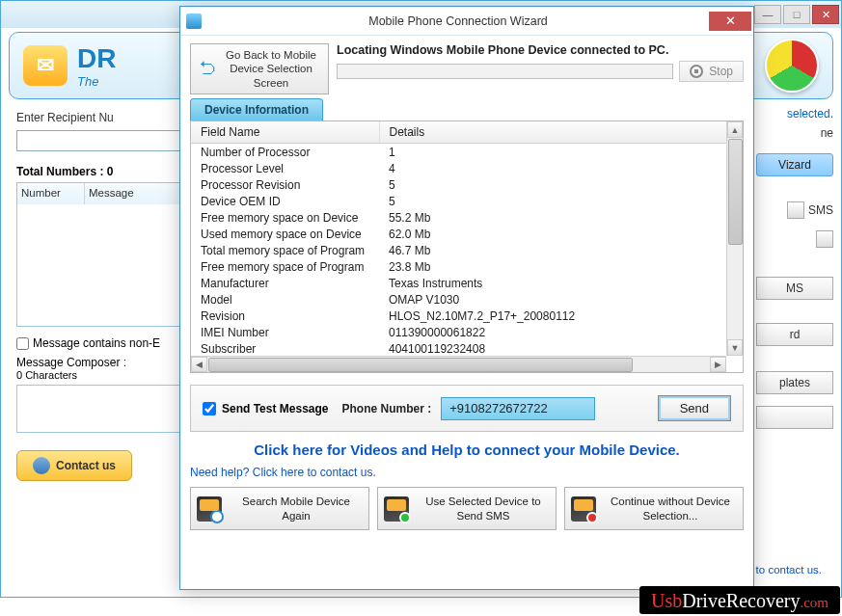  What do you see at coordinates (209, 409) in the screenshot?
I see `send-test-checkbox` at bounding box center [209, 409].